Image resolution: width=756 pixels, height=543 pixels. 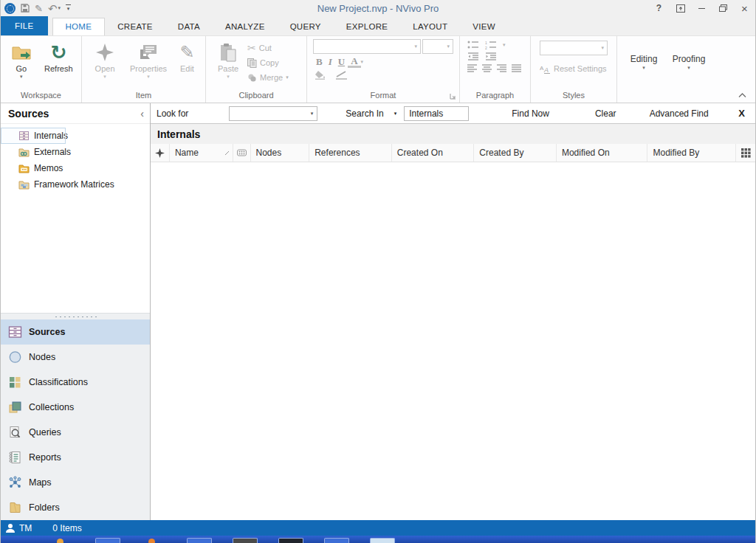 I want to click on justify-icon, so click(x=517, y=68).